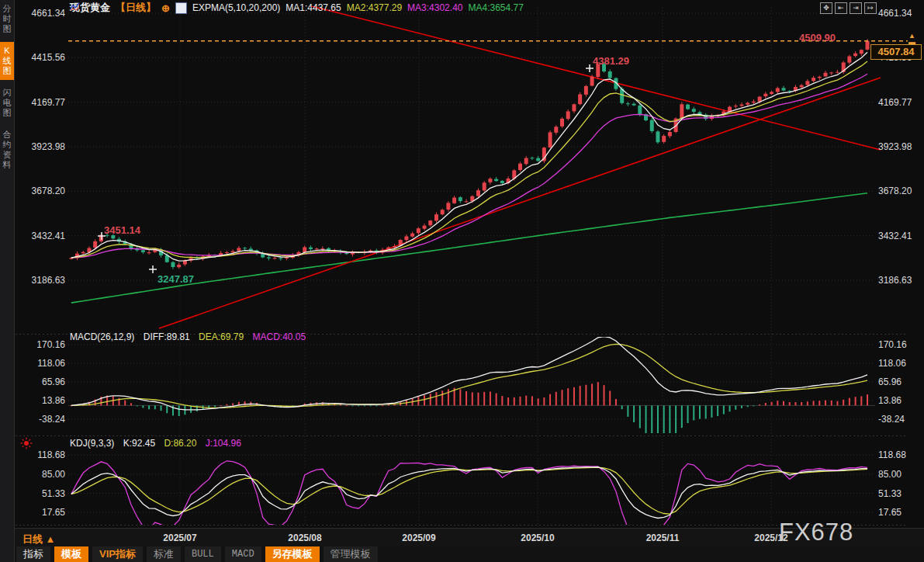 Image resolution: width=924 pixels, height=562 pixels. What do you see at coordinates (39, 539) in the screenshot?
I see `period-selector: 日线 ▲` at bounding box center [39, 539].